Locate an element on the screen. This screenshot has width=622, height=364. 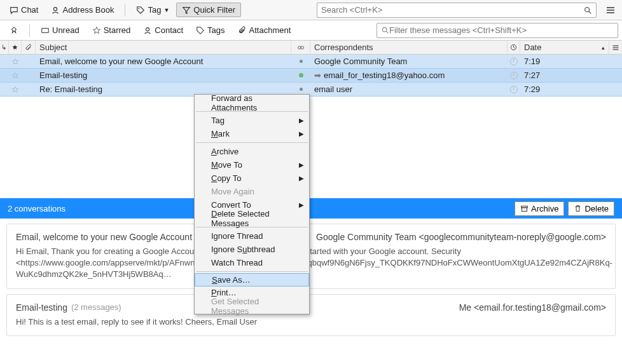
contact-label: Contact is located at coordinates (169, 30).